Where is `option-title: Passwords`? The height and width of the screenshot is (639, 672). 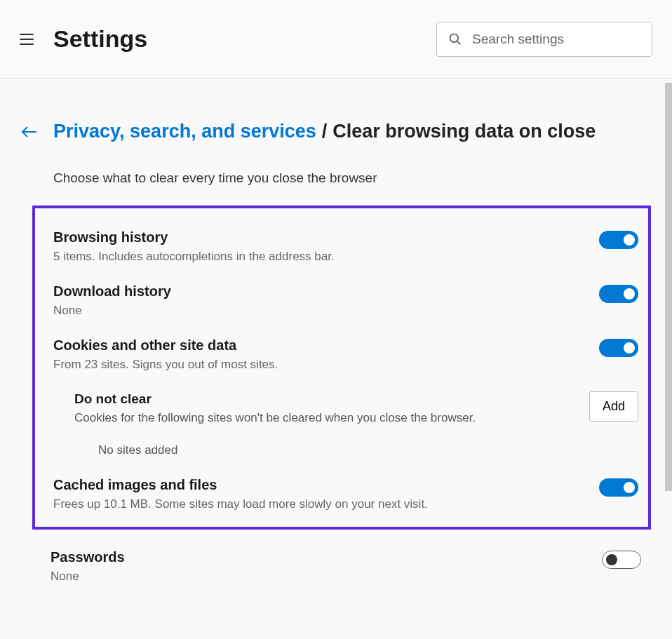 option-title: Passwords is located at coordinates (322, 557).